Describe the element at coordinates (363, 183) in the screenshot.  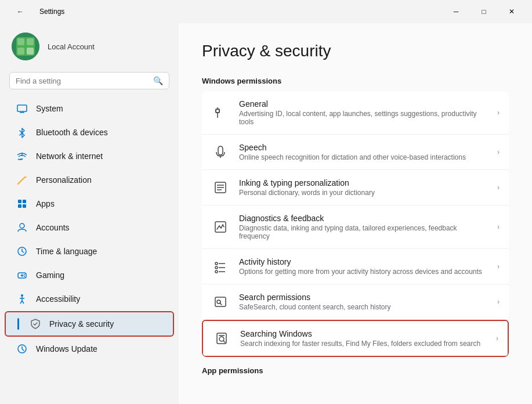
I see `inking-title: Inking & typing personalization` at that location.